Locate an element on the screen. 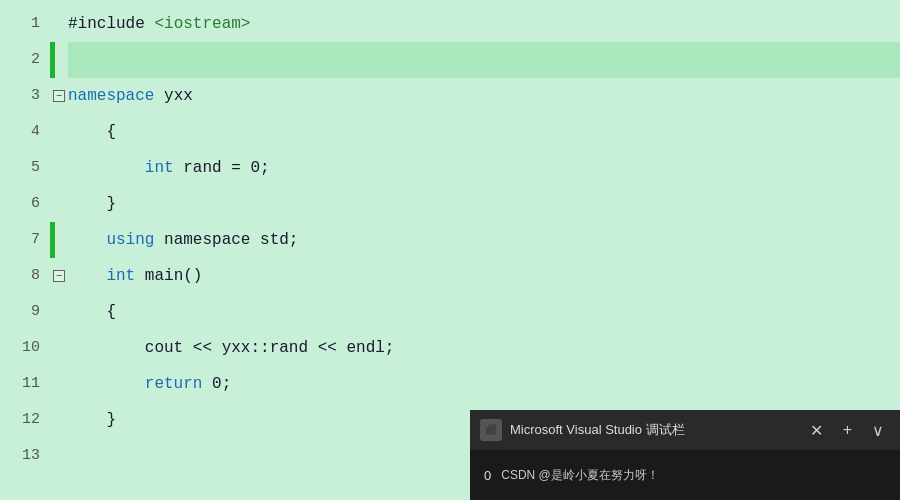  code-line-6: } is located at coordinates (484, 204).